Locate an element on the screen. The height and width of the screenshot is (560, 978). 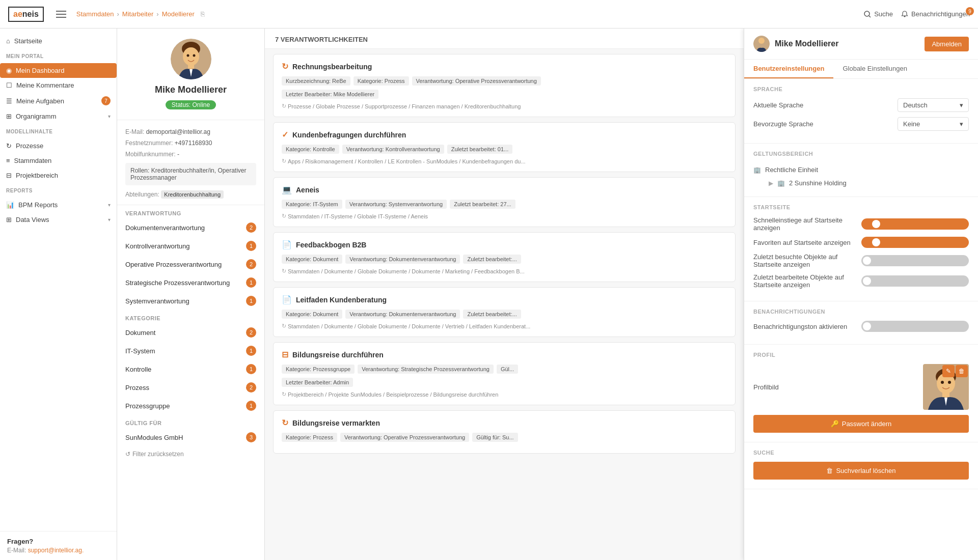
toggle-benachrichtigungston-control is located at coordinates (915, 326).